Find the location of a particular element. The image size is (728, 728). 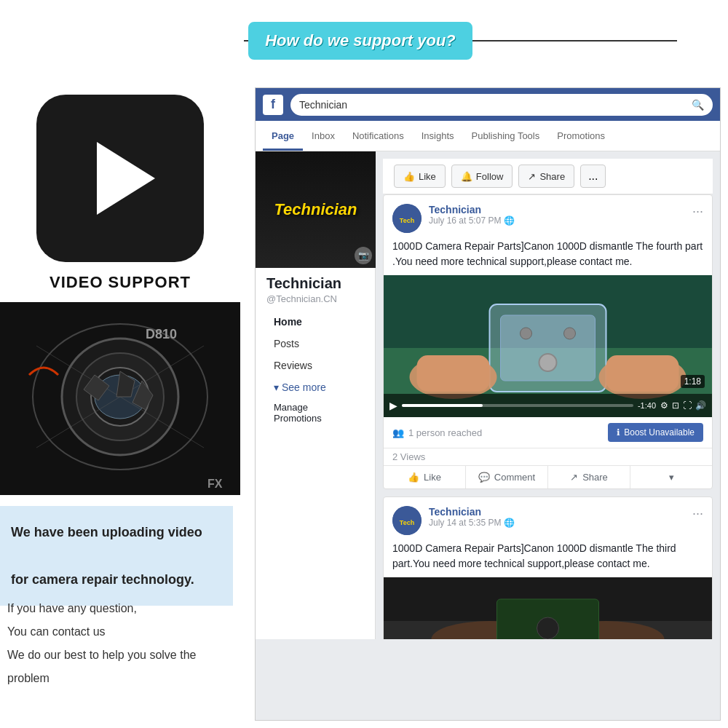

fb-page-cover-text: Technician is located at coordinates (315, 210).